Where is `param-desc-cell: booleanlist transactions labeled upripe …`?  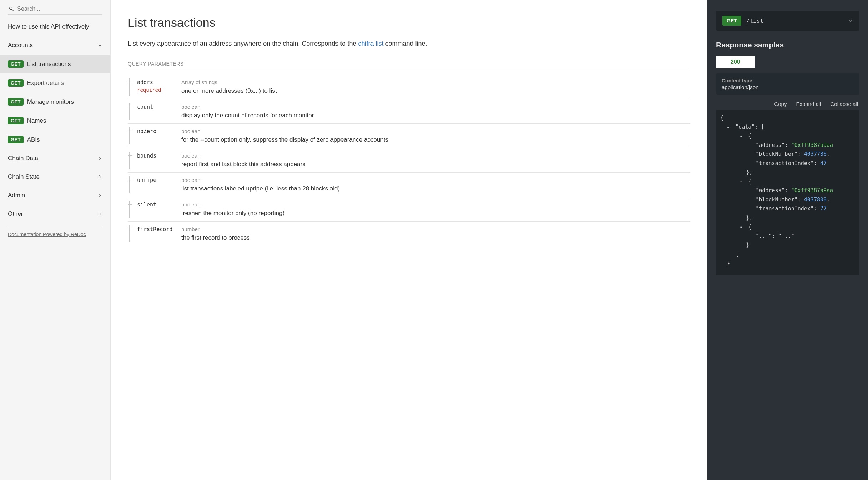
param-desc-cell: booleanlist transactions labeled upripe … is located at coordinates (436, 185).